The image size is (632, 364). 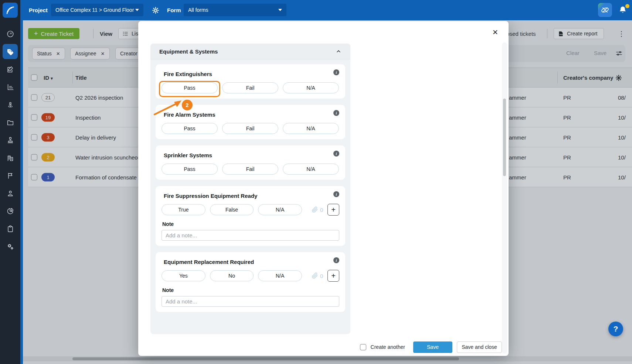 What do you see at coordinates (10, 158) in the screenshot?
I see `buildings-icon` at bounding box center [10, 158].